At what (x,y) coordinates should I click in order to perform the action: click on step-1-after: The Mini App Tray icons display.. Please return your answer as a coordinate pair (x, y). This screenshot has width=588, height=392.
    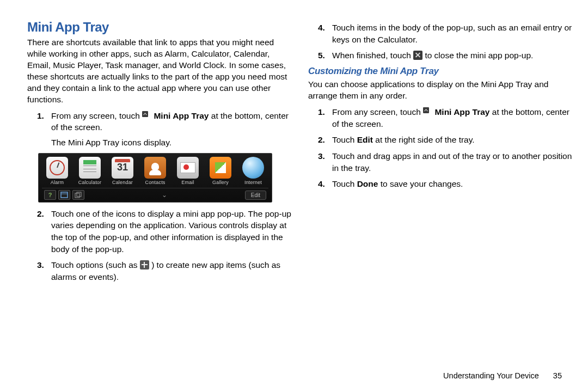
    Looking at the image, I should click on (171, 143).